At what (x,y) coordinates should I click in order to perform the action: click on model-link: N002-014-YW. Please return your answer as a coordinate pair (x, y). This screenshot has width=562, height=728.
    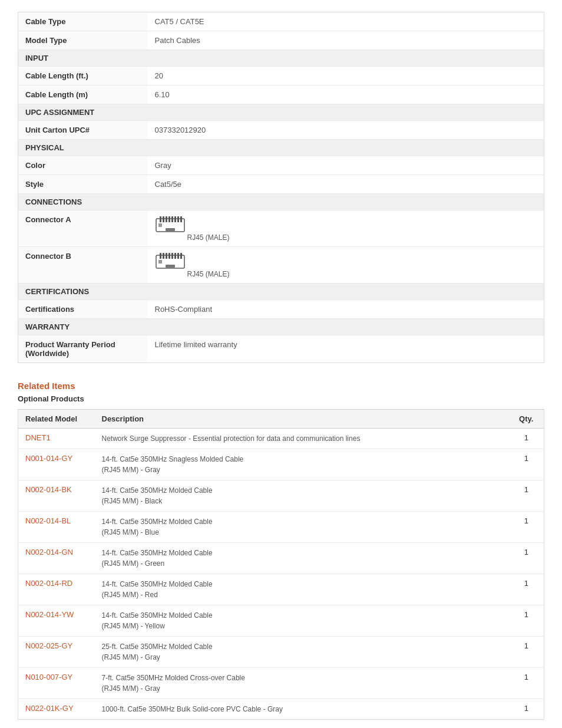
    Looking at the image, I should click on (49, 614).